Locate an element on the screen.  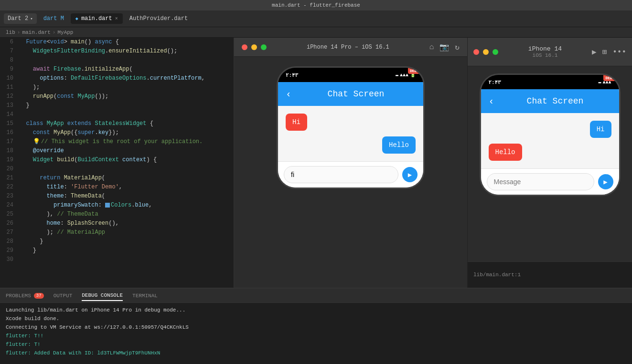
tab-bar: Dart 2 ▾ dart M ◆ main.dart × AuthProvid… is located at coordinates (316, 19).